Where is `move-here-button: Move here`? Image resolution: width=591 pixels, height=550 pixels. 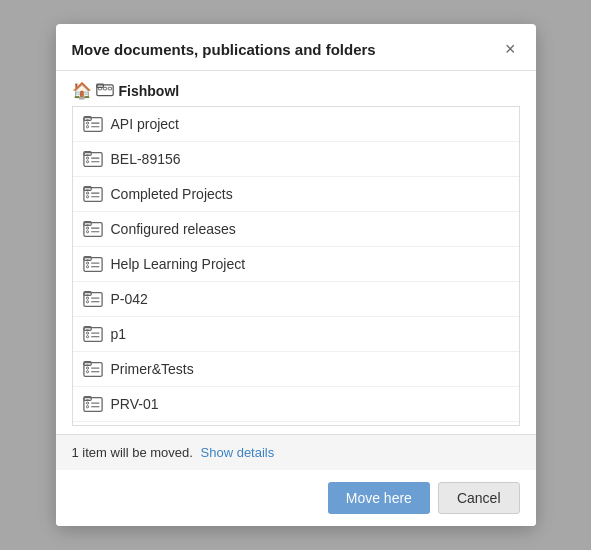
move-here-button: Move here is located at coordinates (379, 498).